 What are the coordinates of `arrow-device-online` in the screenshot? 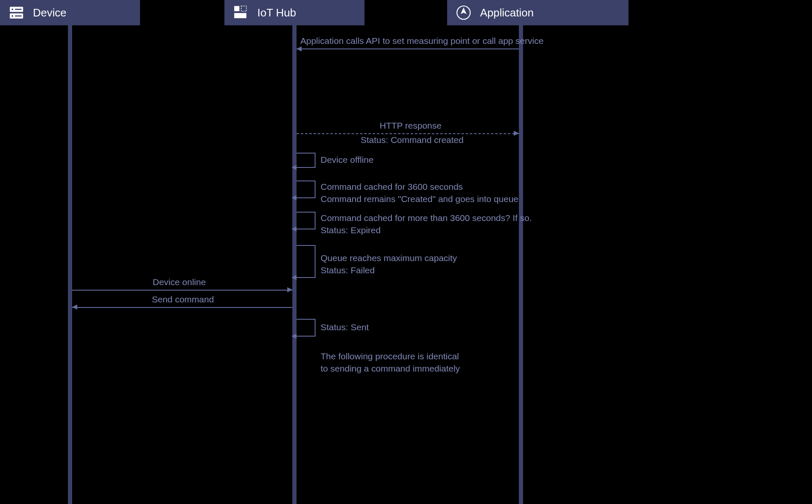 It's located at (182, 290).